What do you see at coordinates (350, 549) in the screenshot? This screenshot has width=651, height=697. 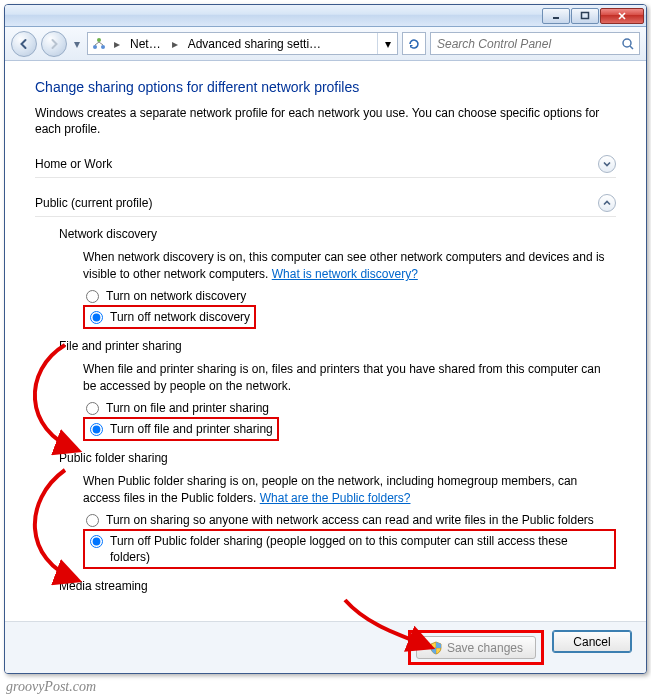 I see `highlight-box: Turn off Public folder sharing (people l…` at bounding box center [350, 549].